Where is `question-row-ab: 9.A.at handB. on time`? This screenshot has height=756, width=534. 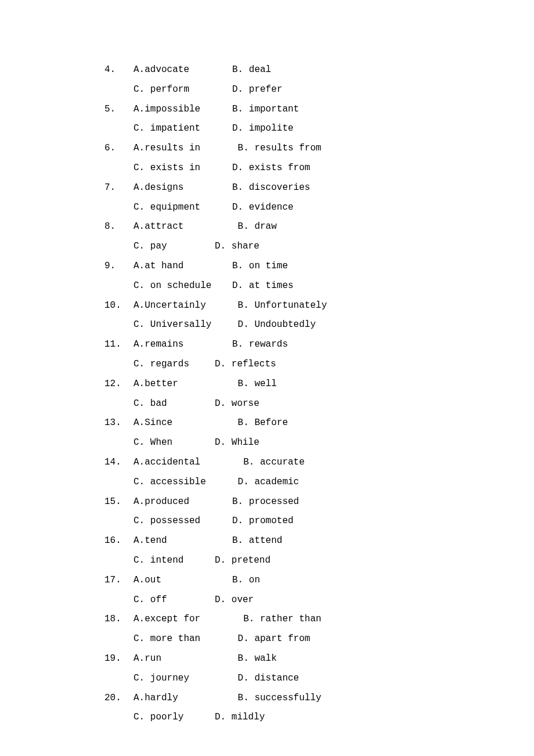
question-row-ab: 9.A.at handB. on time is located at coordinates (290, 266).